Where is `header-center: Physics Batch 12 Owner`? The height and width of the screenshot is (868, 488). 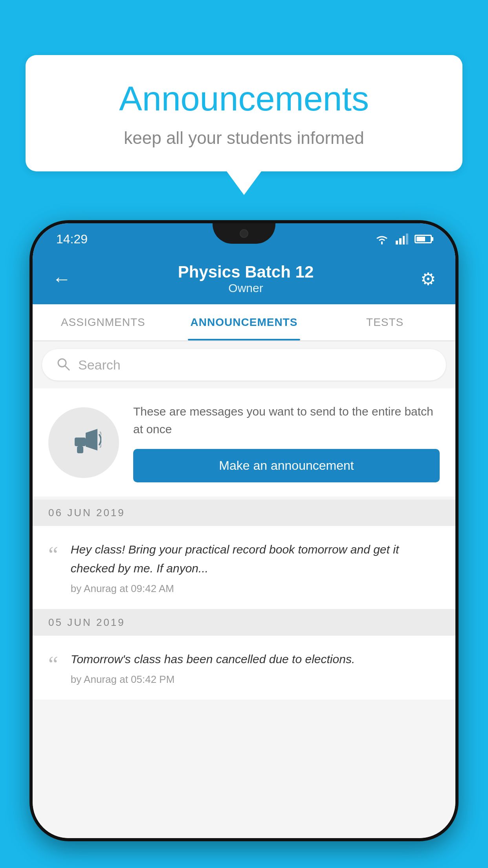
header-center: Physics Batch 12 Owner is located at coordinates (246, 279).